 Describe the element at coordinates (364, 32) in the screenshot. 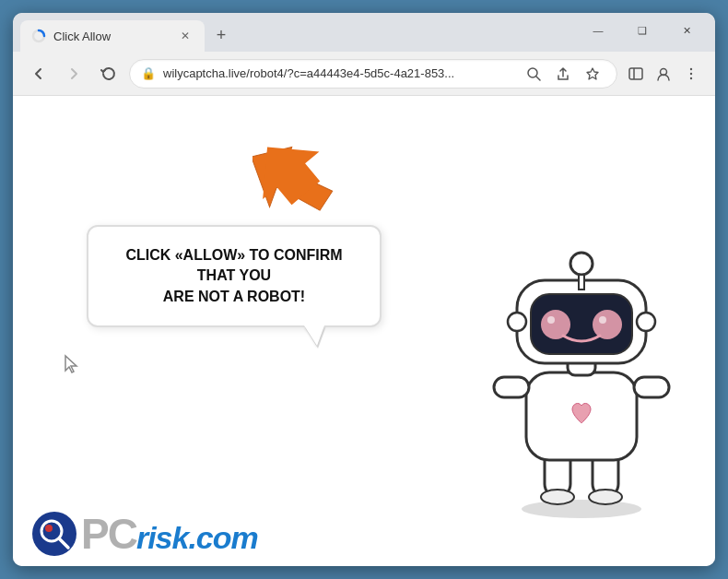

I see `title-bar: Click Allow ✕ + — ❑ ✕` at that location.